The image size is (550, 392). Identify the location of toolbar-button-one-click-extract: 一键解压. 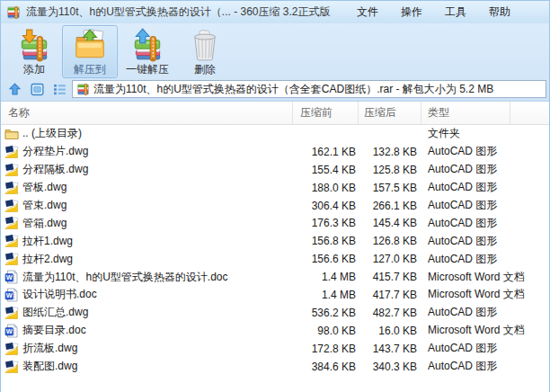
(147, 52).